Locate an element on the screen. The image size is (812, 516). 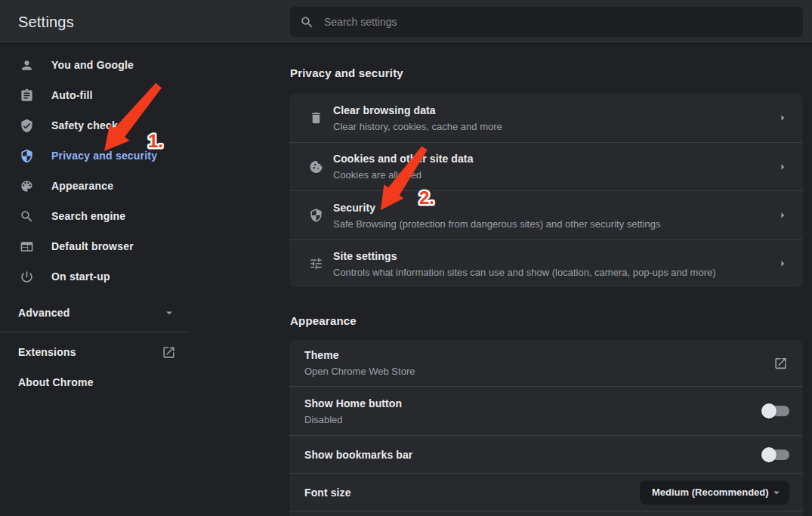
sidebar-item-advanced: Advanced is located at coordinates (106, 313).